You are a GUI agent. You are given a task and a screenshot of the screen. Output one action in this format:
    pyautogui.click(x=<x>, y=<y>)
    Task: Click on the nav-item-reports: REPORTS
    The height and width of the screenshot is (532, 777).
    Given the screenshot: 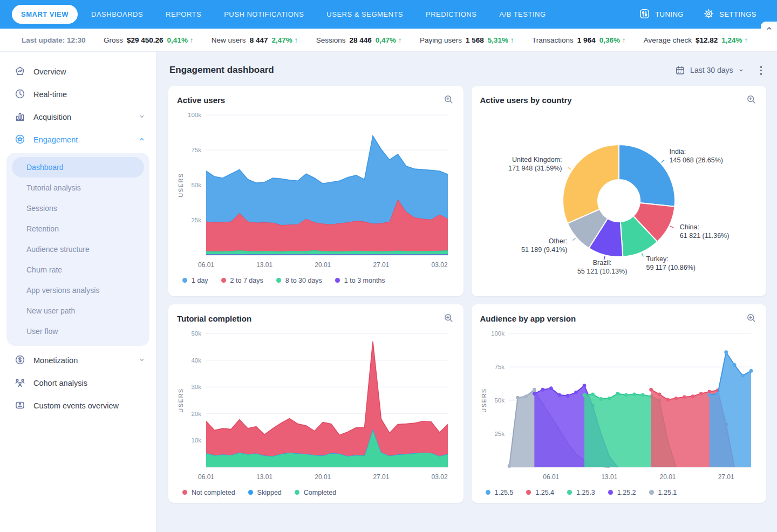 What is the action you would take?
    pyautogui.click(x=183, y=14)
    